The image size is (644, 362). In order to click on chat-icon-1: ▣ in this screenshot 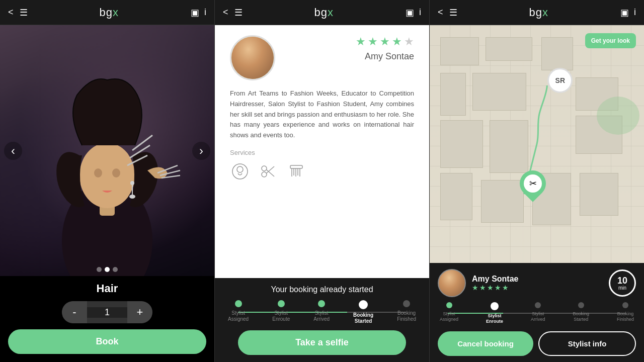, I will do `click(195, 13)`.